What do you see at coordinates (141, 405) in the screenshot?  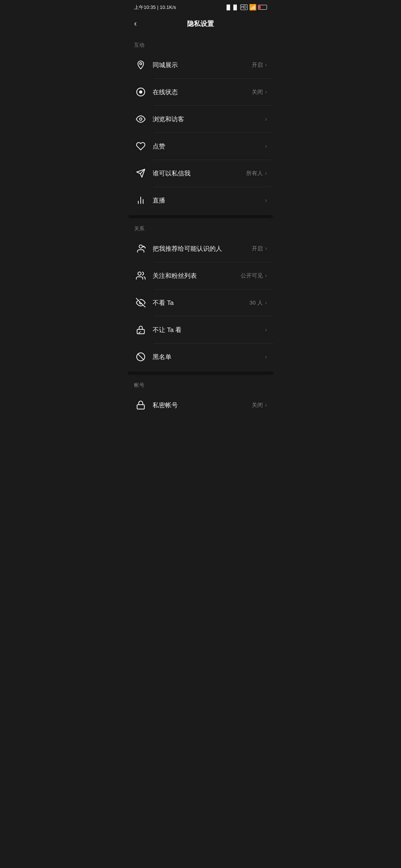 I see `lock-icon` at bounding box center [141, 405].